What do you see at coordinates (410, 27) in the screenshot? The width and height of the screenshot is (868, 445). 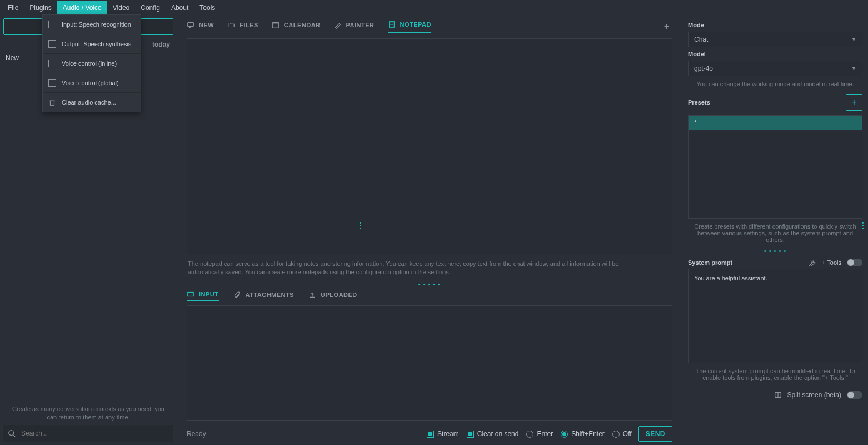 I see `tab-notepad: NOTEPAD` at bounding box center [410, 27].